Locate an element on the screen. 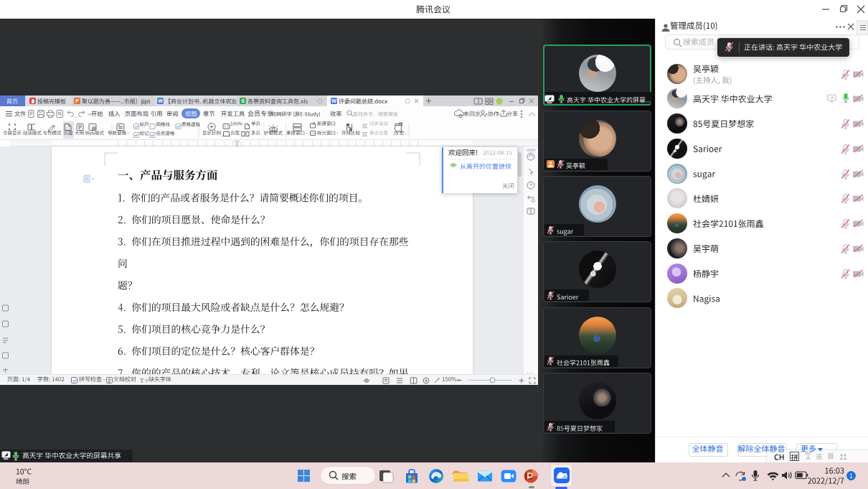  svg-text: T is located at coordinates (142, 381).